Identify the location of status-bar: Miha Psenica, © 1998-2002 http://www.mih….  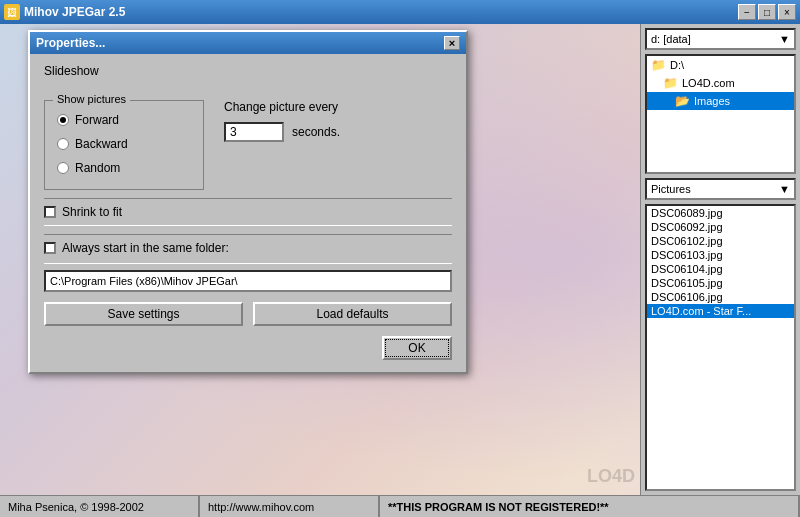
(400, 506).